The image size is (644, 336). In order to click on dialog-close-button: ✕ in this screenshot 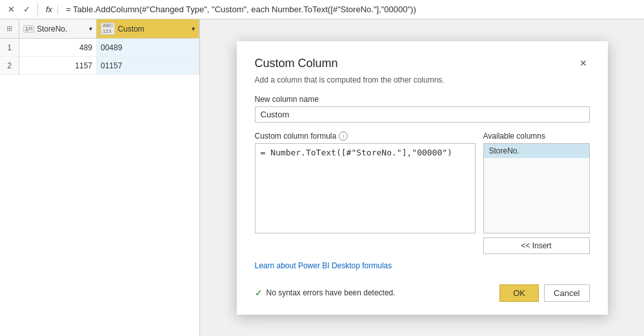, I will do `click(583, 63)`.